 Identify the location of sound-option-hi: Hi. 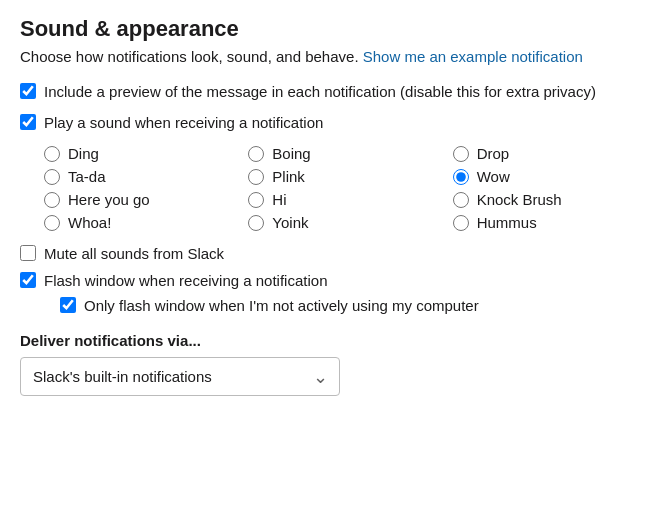
(345, 200).